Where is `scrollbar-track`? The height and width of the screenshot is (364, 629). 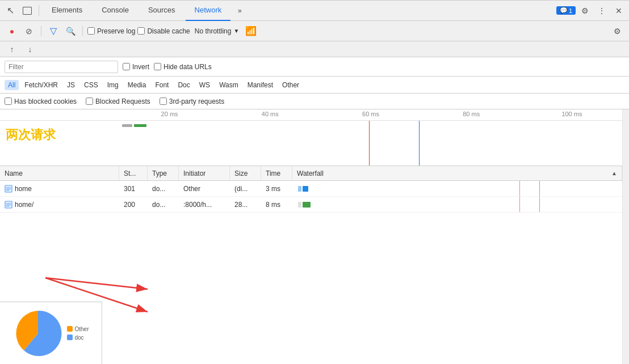
scrollbar-track is located at coordinates (626, 237).